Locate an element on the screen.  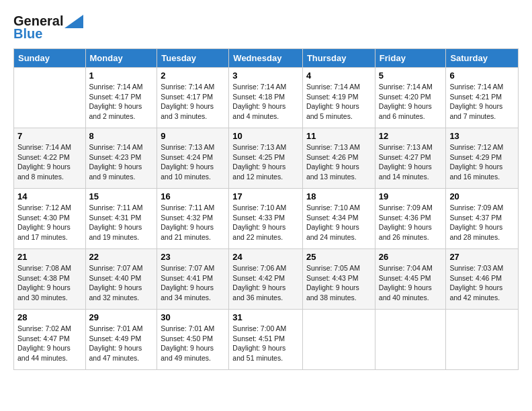
calendar-cell: 16Sunrise: 7:11 AM Sunset: 4:32 PM Dayli… is located at coordinates (193, 219).